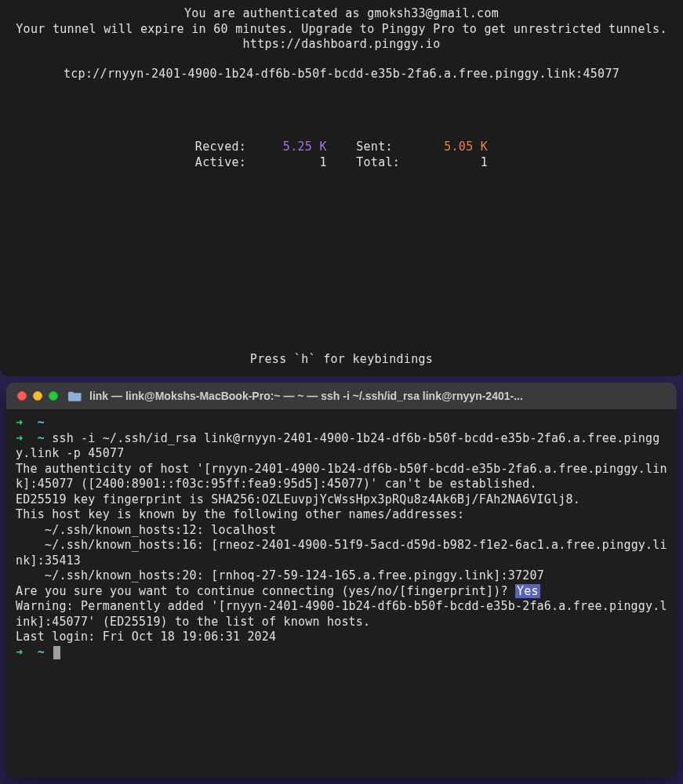  Describe the element at coordinates (342, 554) in the screenshot. I see `known-host-entry: ~/.ssh/known_hosts:16: [rneoz-2401-4900-…` at that location.